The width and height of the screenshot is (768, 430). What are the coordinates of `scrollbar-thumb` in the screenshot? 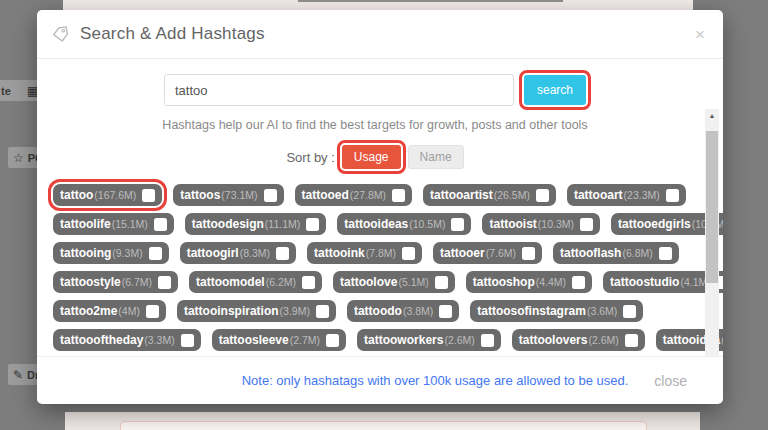 It's located at (712, 207).